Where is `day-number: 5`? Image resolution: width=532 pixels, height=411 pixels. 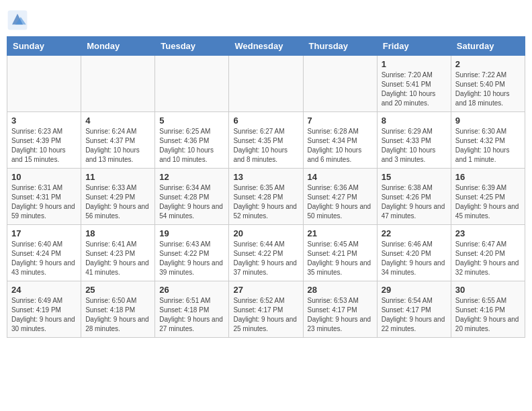
day-number: 5 is located at coordinates (192, 121).